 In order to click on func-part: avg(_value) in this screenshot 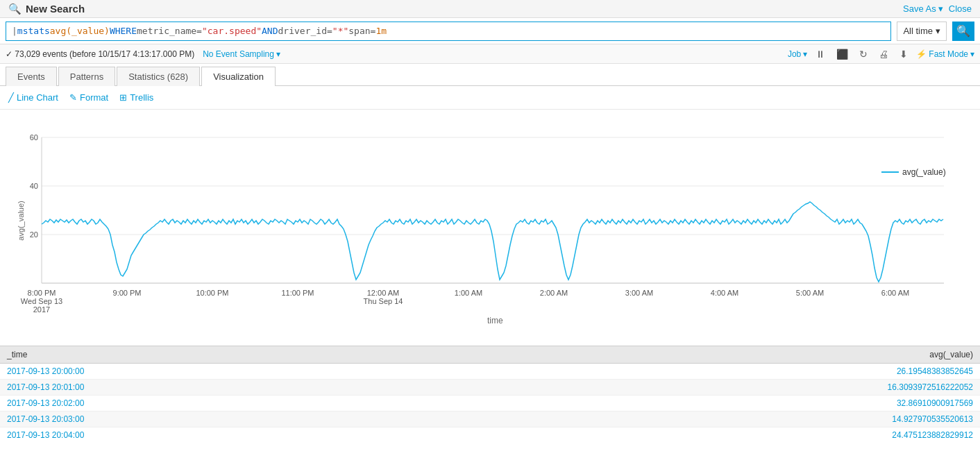, I will do `click(80, 31)`.